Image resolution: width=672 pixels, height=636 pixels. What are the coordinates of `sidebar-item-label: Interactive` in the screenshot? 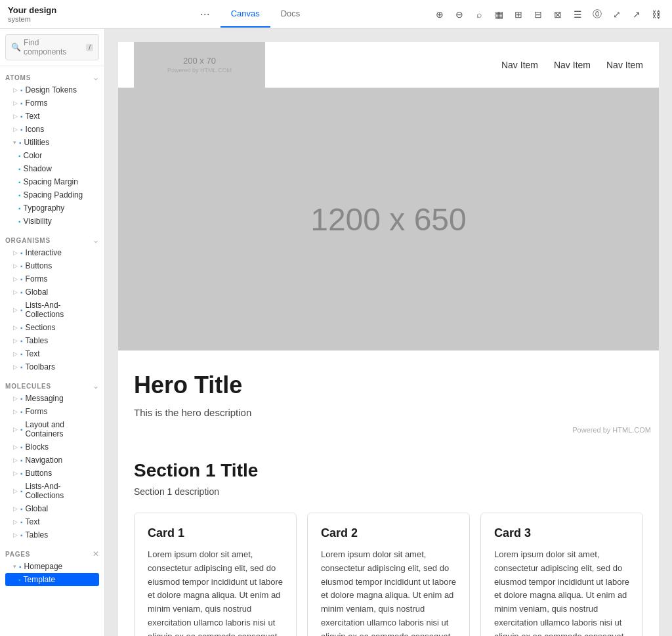 It's located at (43, 253).